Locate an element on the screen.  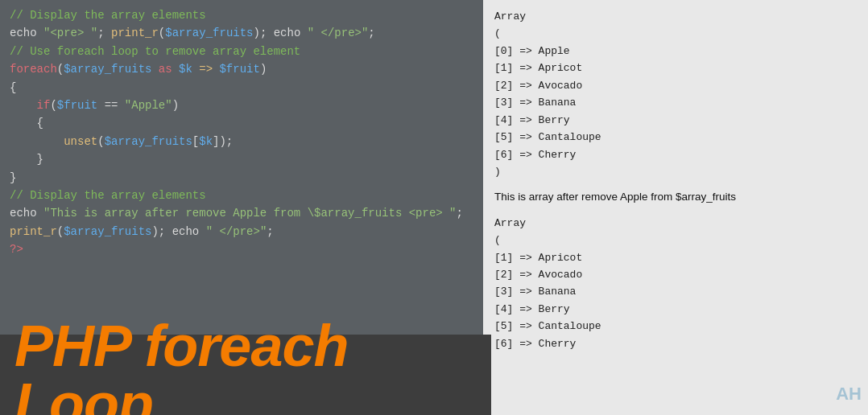
code-line: echo "<pre> "; print_r($array_fruits); e… is located at coordinates (246, 33).